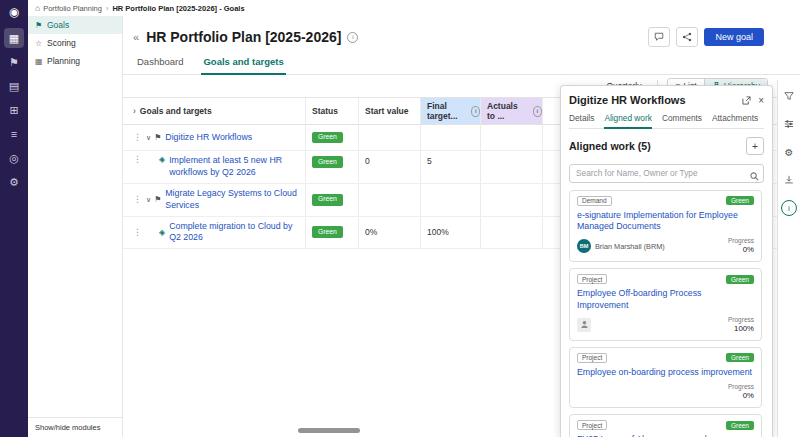  I want to click on page-title: HR Portfolio Plan [2025-2026], so click(244, 37).